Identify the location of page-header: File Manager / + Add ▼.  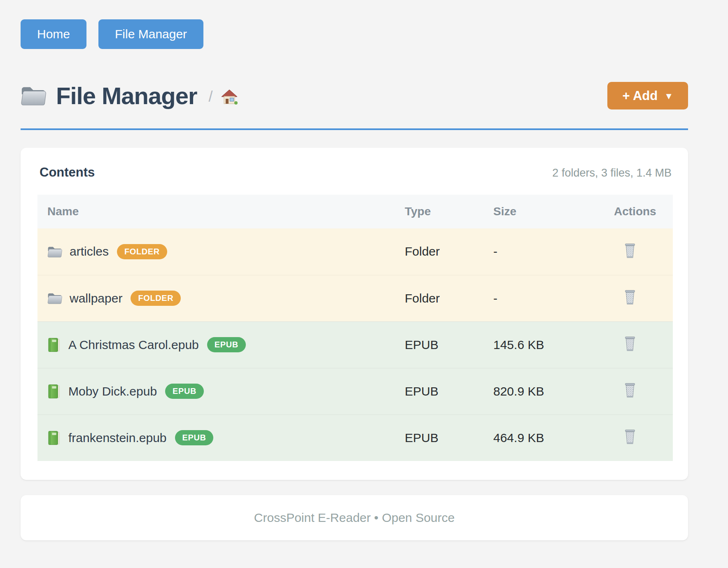
(354, 106).